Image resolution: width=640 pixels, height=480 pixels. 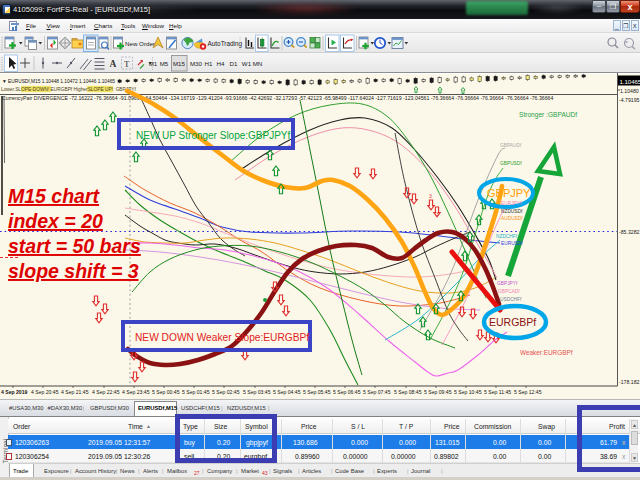 I want to click on svg-text: slope shift = 3, so click(x=74, y=271).